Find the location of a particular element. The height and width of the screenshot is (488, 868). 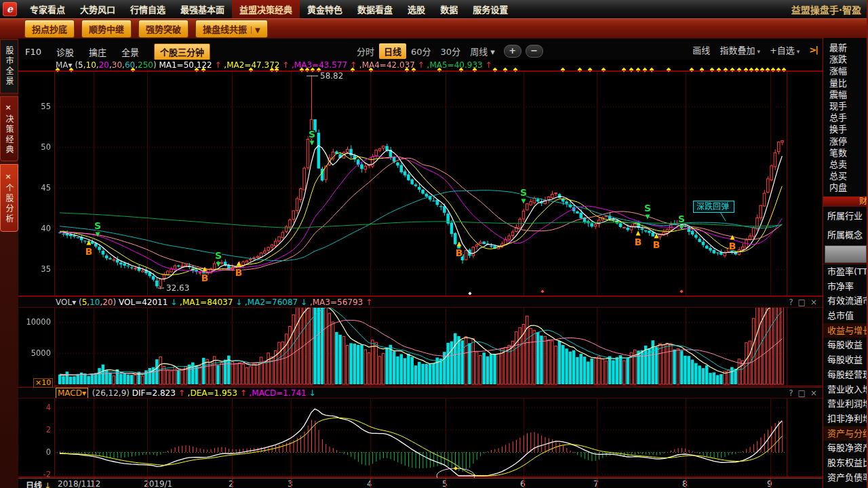

right-tool-3: +自选▾ is located at coordinates (785, 50).